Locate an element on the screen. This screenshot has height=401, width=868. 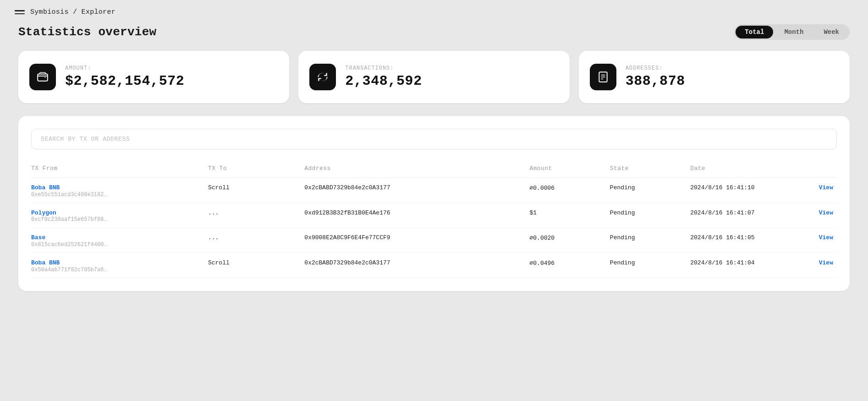
amount-value: $2,582,154,572 is located at coordinates (125, 81).